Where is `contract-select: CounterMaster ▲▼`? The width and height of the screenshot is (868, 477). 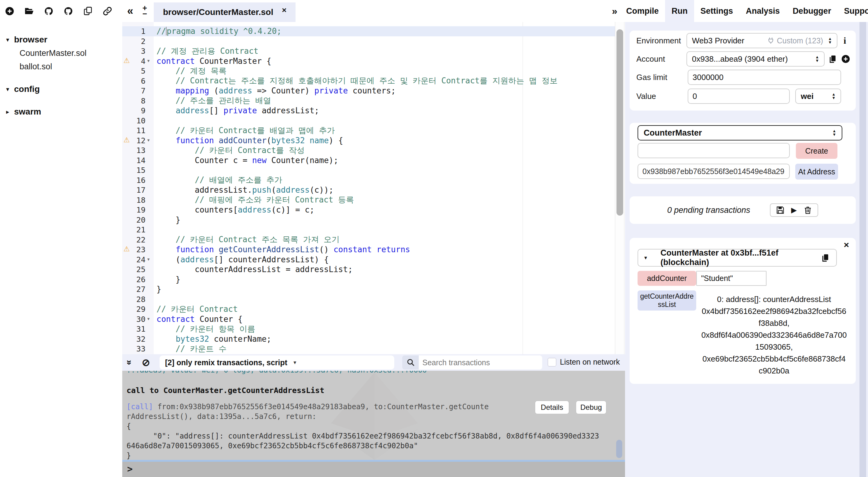 contract-select: CounterMaster ▲▼ is located at coordinates (740, 133).